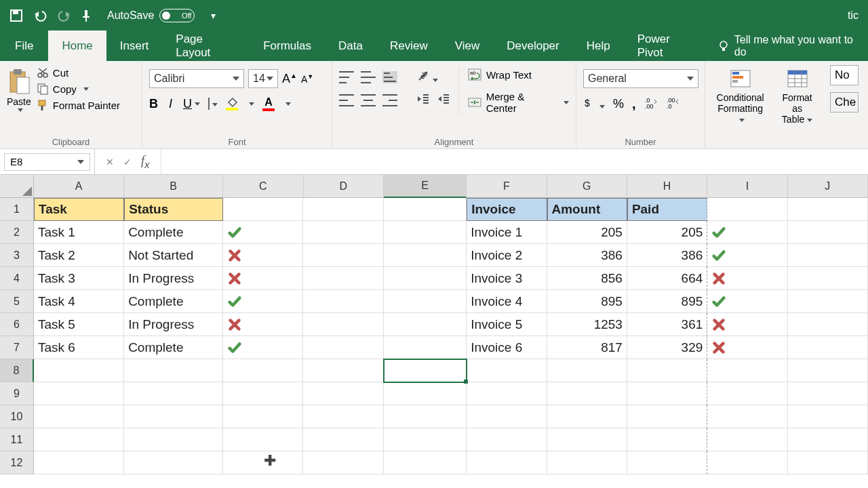 The height and width of the screenshot is (488, 868). Describe the element at coordinates (507, 256) in the screenshot. I see `cell-F3: Invoice 2` at that location.